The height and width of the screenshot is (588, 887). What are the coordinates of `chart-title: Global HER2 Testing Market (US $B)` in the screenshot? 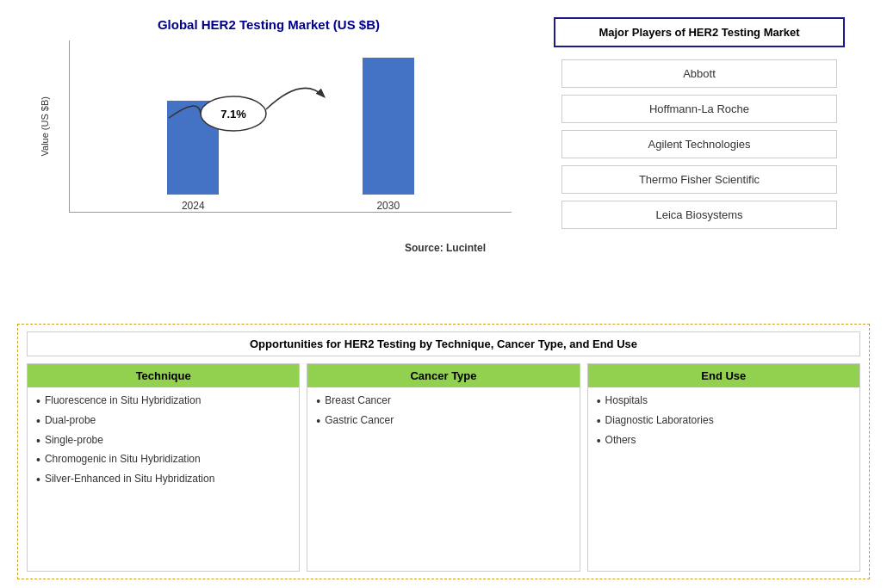 It's located at (269, 24).